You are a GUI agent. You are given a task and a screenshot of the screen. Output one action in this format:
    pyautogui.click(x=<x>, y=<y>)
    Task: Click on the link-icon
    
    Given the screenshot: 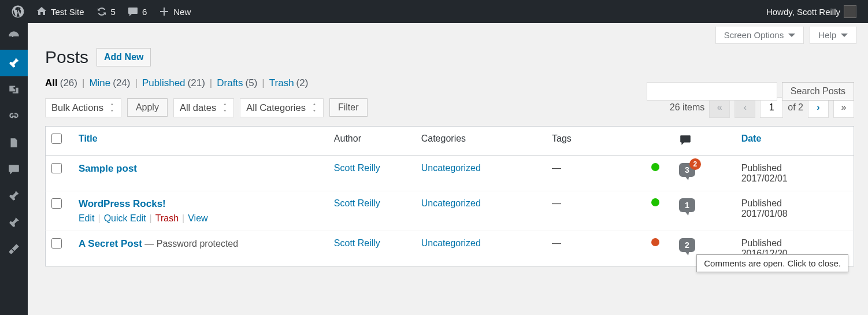 What is the action you would take?
    pyautogui.click(x=14, y=116)
    